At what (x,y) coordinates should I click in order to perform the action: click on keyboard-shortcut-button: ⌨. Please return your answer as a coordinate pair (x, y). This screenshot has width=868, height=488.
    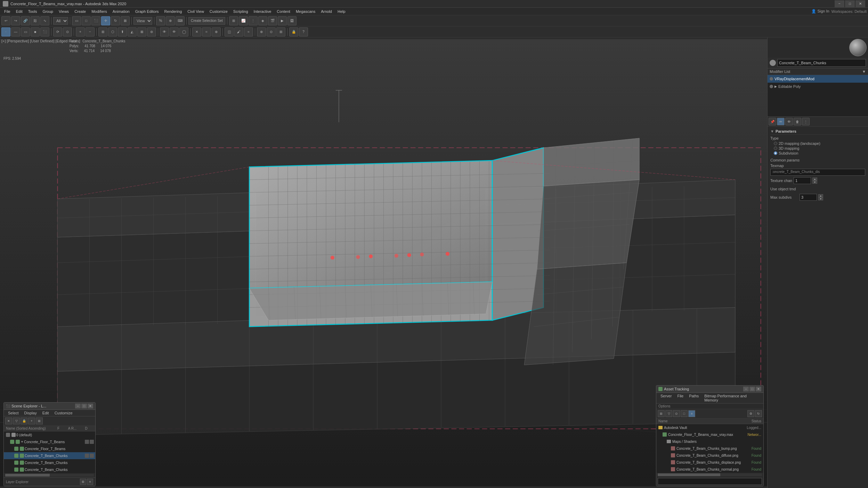
    Looking at the image, I should click on (180, 21).